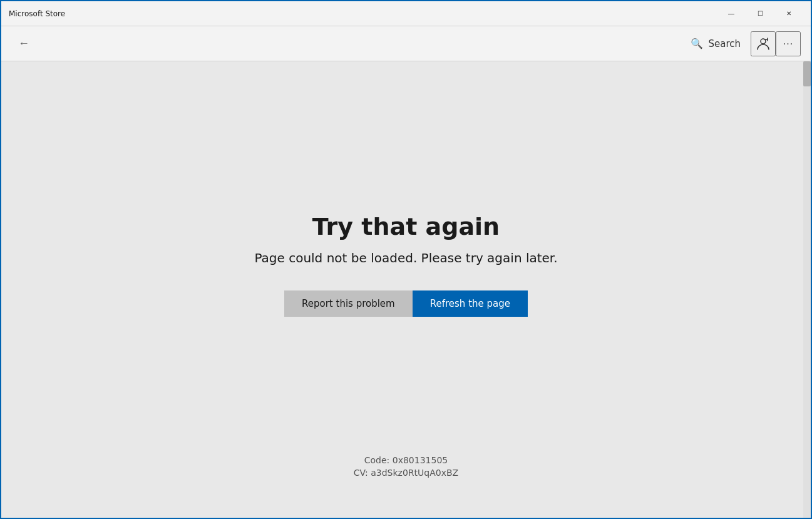 This screenshot has height=519, width=812. I want to click on window-controls: — ☐ ✕, so click(760, 14).